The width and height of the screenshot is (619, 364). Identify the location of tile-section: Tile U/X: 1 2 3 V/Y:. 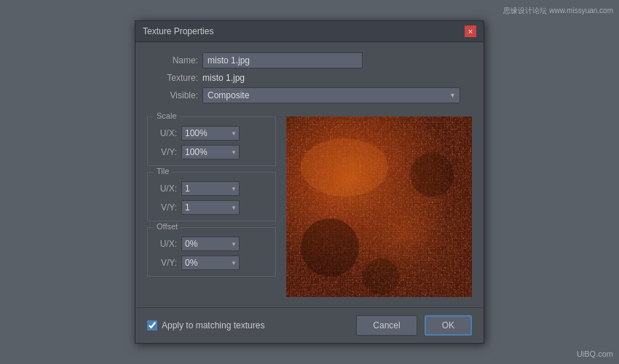
(211, 197).